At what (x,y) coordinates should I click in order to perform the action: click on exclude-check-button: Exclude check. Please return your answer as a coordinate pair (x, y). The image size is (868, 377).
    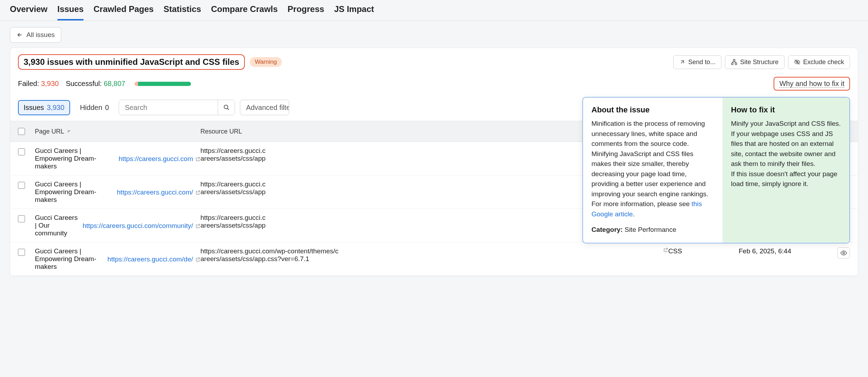
    Looking at the image, I should click on (819, 62).